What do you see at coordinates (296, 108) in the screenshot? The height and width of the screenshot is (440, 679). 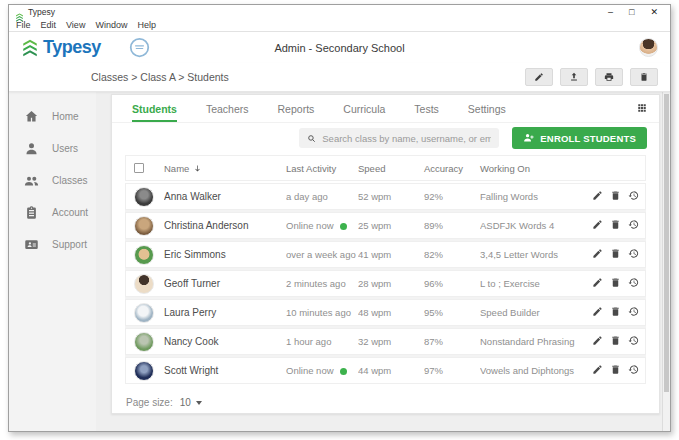 I see `tab-reports: Reports` at bounding box center [296, 108].